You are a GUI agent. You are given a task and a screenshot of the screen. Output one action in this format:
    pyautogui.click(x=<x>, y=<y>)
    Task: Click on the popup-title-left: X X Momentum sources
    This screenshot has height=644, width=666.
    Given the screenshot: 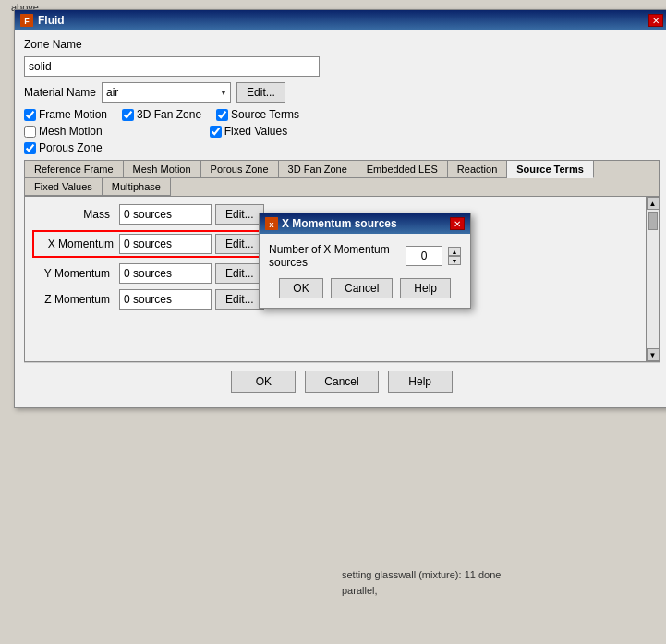 What is the action you would take?
    pyautogui.click(x=331, y=224)
    